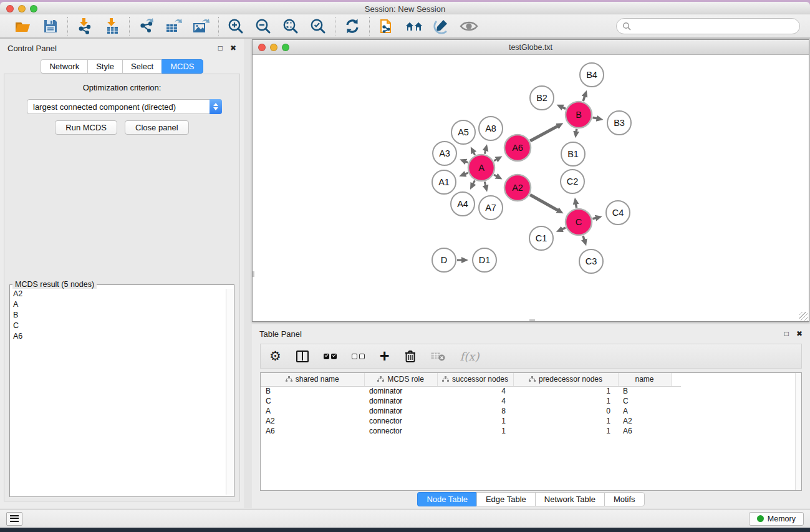 The image size is (810, 532). Describe the element at coordinates (576, 131) in the screenshot. I see `graph-edge-B-B1` at that location.